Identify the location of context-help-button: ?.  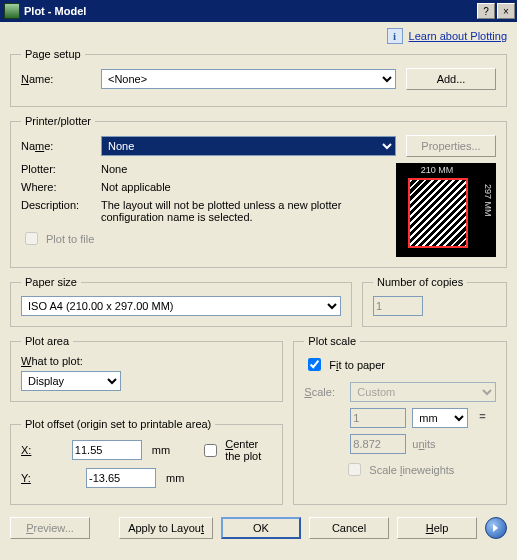
(486, 11).